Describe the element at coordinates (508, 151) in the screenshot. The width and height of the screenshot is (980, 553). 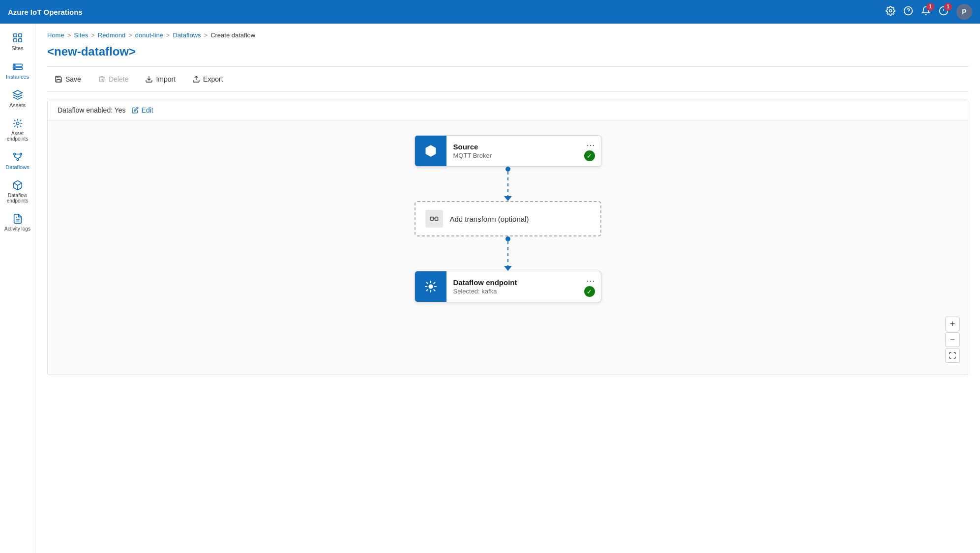
I see `source-node: Source MQTT Broker ⋯ ✓` at that location.